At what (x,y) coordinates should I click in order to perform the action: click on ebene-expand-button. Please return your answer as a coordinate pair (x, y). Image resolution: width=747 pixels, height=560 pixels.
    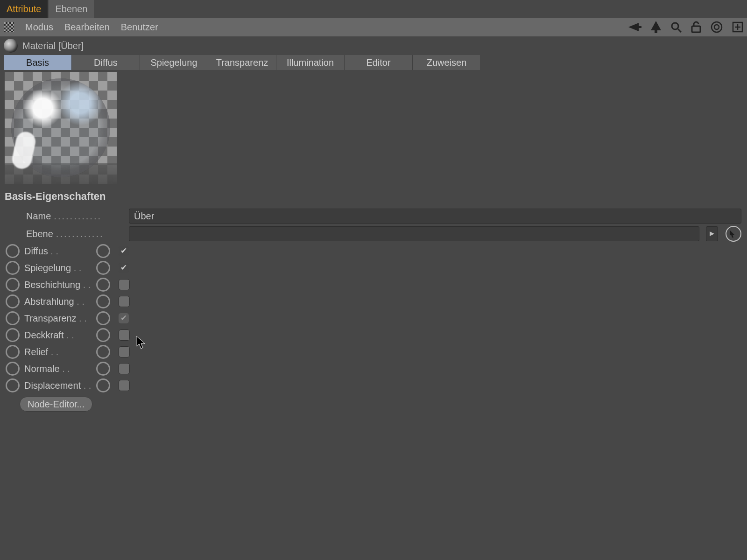
    Looking at the image, I should click on (712, 234).